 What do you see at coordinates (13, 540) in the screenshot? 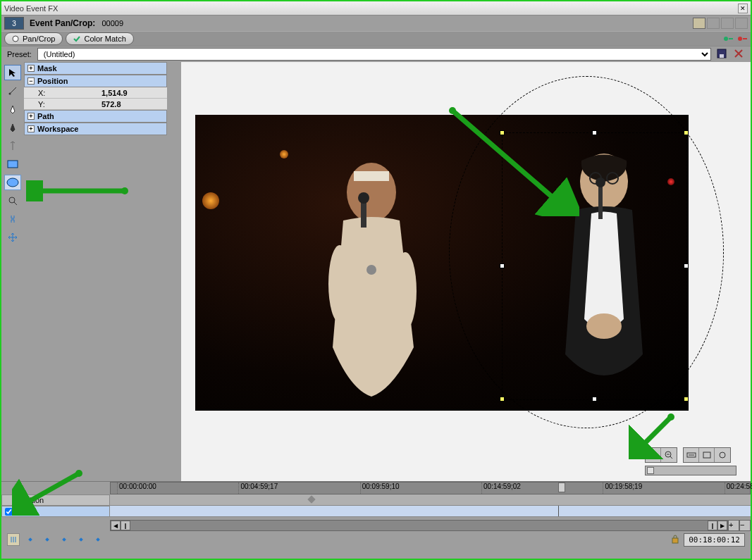
I see `sync-cursor-button` at bounding box center [13, 540].